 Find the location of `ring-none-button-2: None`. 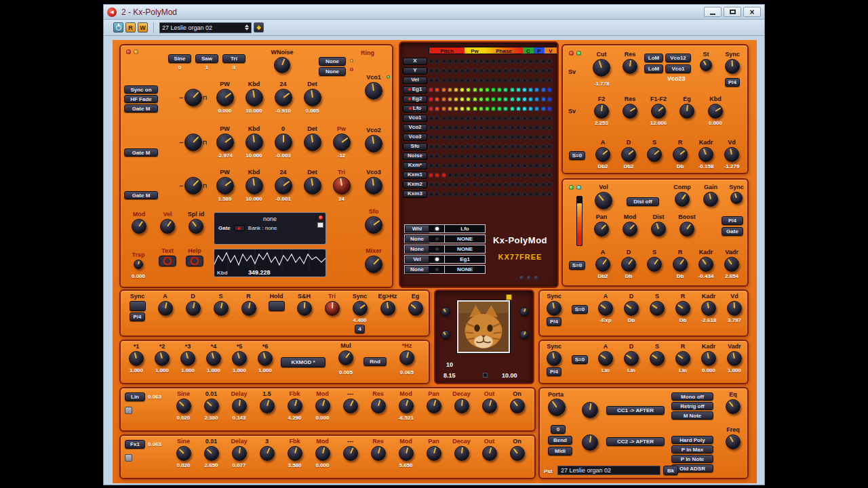

ring-none-button-2: None is located at coordinates (332, 72).